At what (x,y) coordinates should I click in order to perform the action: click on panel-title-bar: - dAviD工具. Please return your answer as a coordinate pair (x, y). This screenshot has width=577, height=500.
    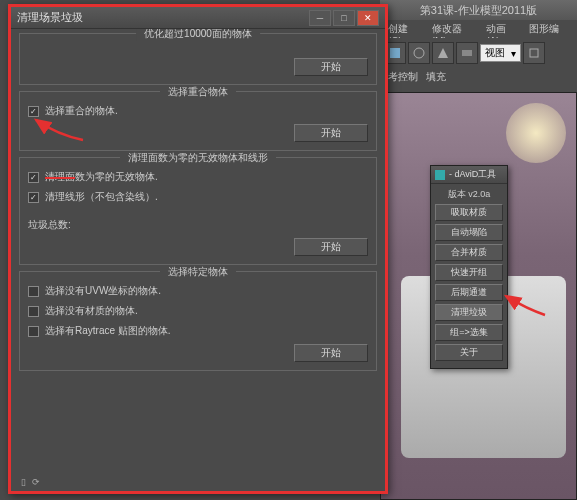
    Looking at the image, I should click on (469, 175).